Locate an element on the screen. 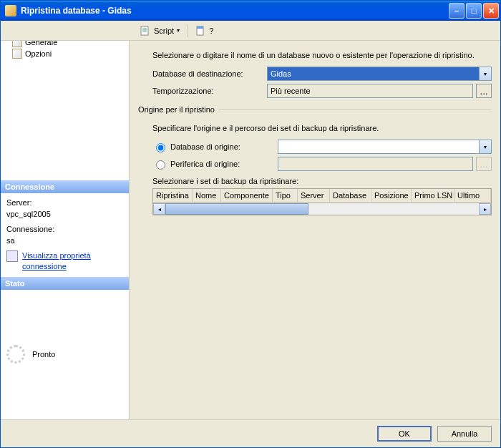 The image size is (501, 448). time-browse-button: ... is located at coordinates (484, 91).